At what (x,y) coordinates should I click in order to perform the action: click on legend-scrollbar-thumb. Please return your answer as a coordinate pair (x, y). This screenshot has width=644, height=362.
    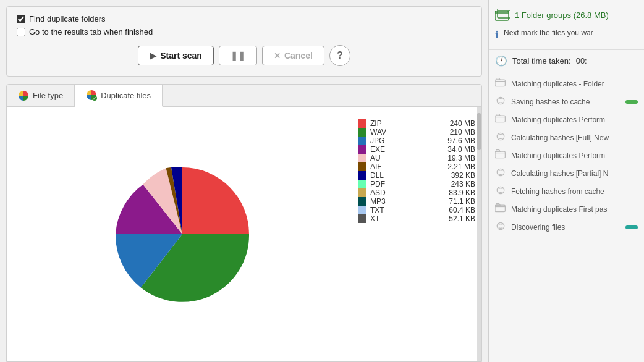
    Looking at the image, I should click on (479, 132).